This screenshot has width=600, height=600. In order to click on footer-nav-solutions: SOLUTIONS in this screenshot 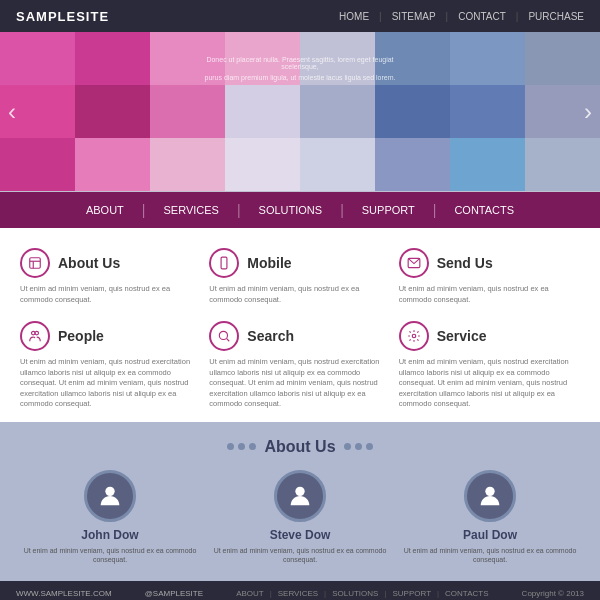, I will do `click(355, 594)`.